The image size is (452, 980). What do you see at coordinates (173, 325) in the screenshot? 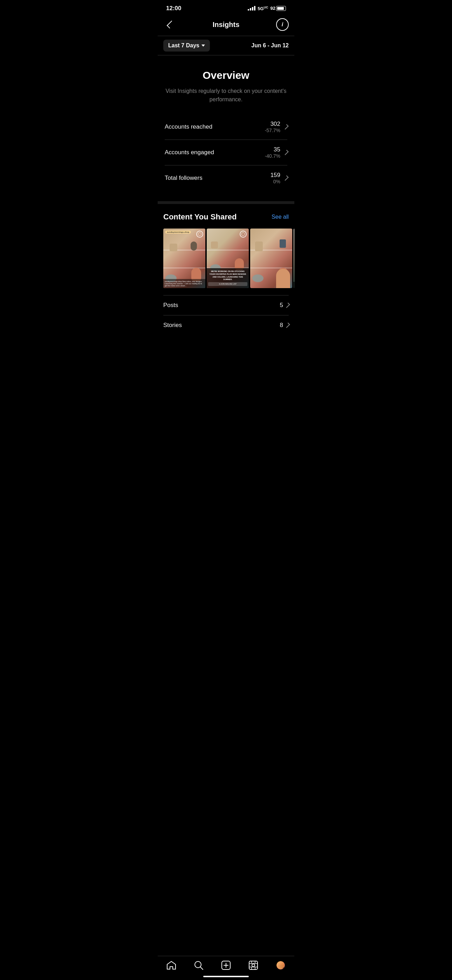
I see `stories-label: Stories` at bounding box center [173, 325].